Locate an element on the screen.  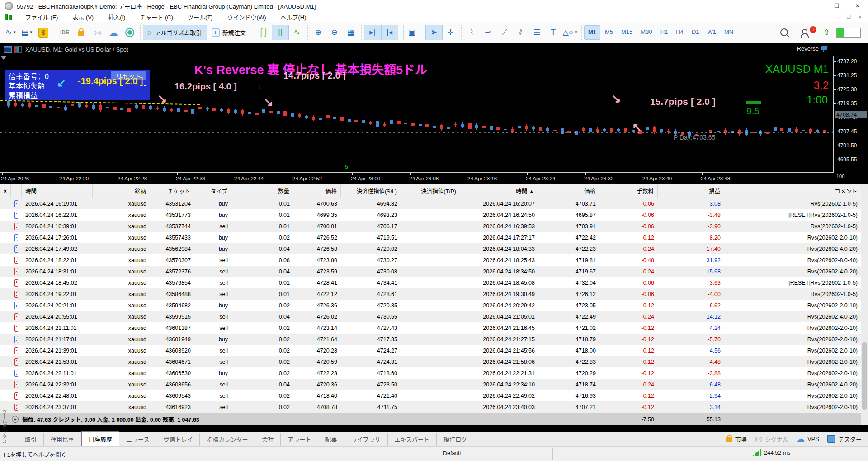
trendline-button: ⟋ is located at coordinates (505, 33).